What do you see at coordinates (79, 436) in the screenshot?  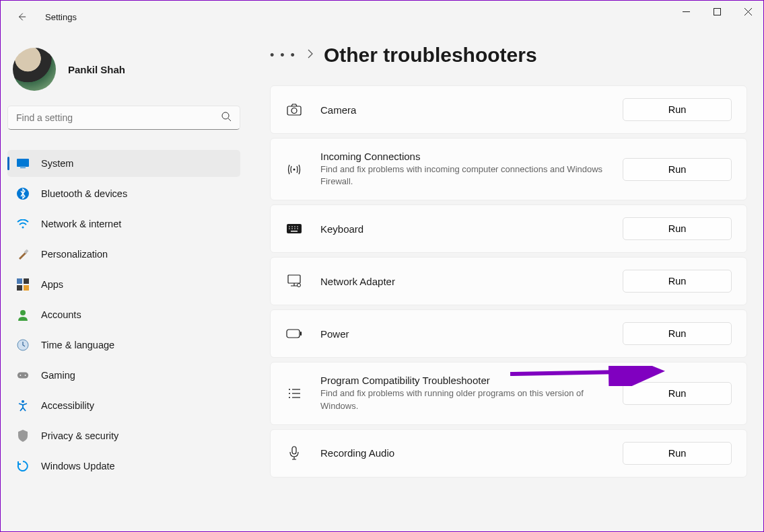 I see `nav-label: Privacy & security` at bounding box center [79, 436].